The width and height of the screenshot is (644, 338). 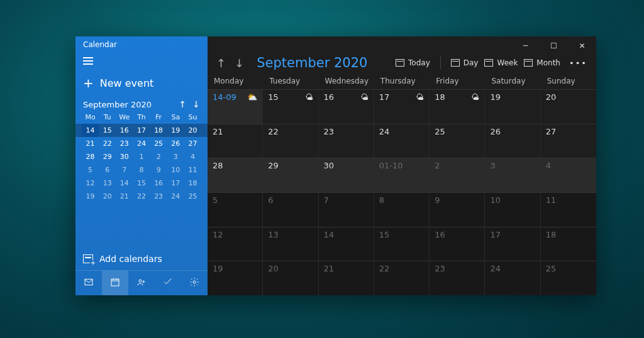 What do you see at coordinates (579, 63) in the screenshot?
I see `more-button: •••` at bounding box center [579, 63].